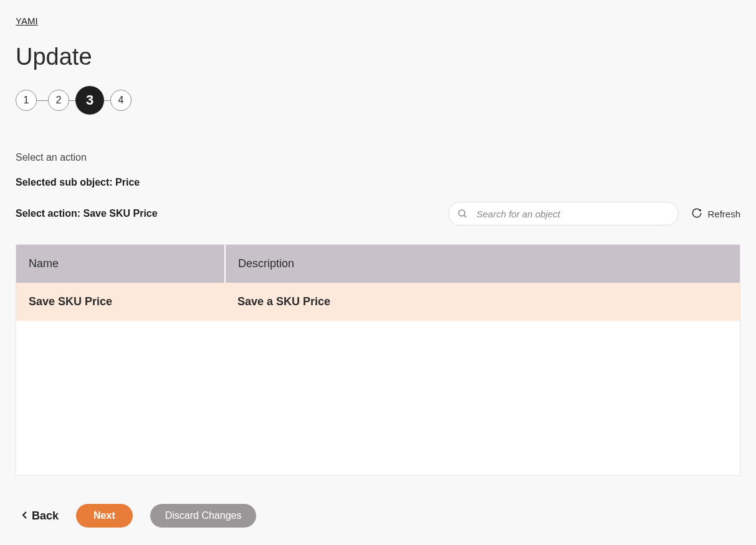  I want to click on table-row: Save SKU Price Save a SKU Price, so click(378, 301).